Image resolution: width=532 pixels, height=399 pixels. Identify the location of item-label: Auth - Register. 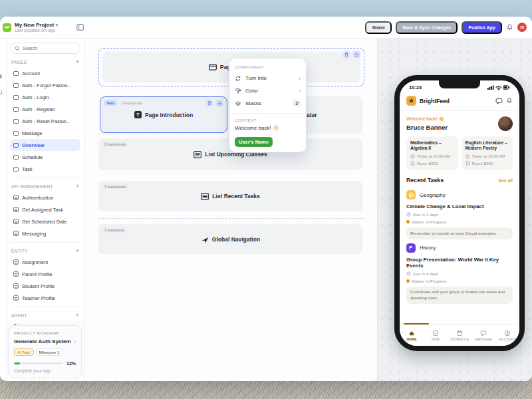
(39, 109).